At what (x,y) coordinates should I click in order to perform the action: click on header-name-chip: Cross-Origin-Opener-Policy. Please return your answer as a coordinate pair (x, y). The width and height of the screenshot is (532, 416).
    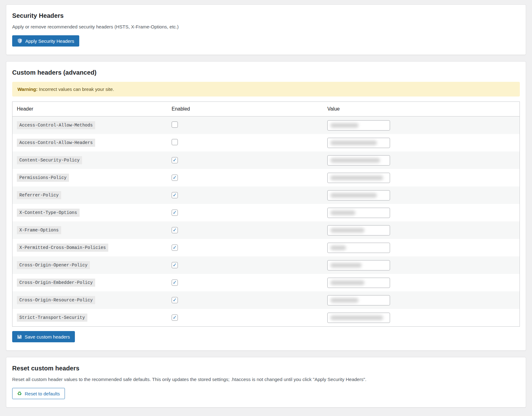
    Looking at the image, I should click on (53, 265).